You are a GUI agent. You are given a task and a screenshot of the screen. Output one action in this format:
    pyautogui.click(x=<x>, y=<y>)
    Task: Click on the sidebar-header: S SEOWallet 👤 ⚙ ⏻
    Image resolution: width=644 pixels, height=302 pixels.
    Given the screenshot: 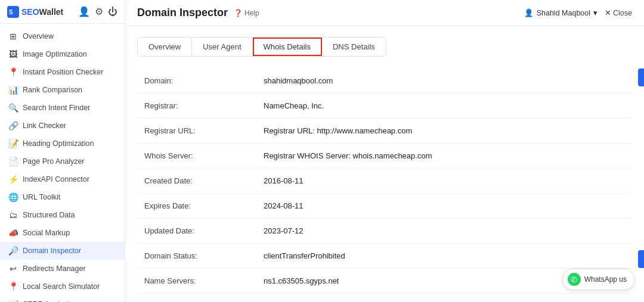 What is the action you would take?
    pyautogui.click(x=62, y=12)
    